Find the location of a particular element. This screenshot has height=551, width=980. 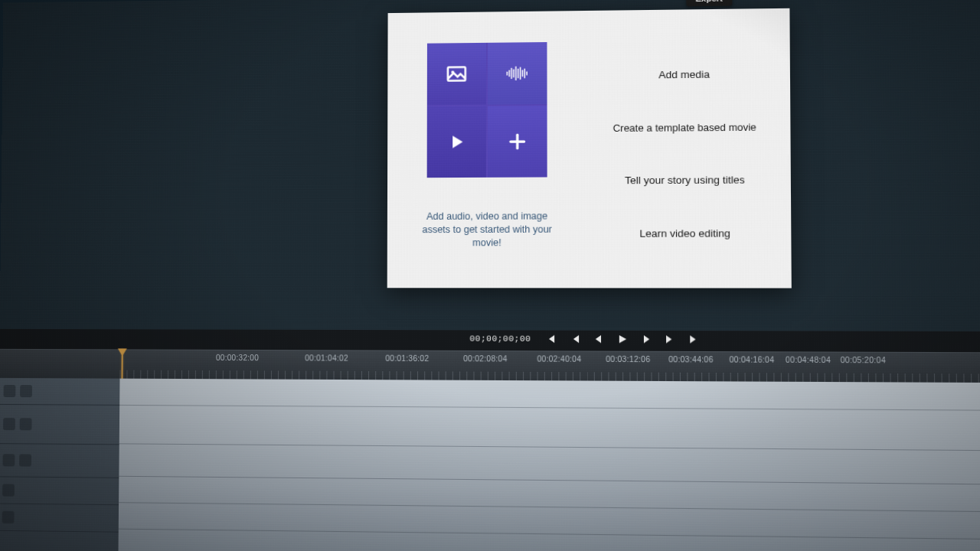

step-back-button is located at coordinates (599, 339).